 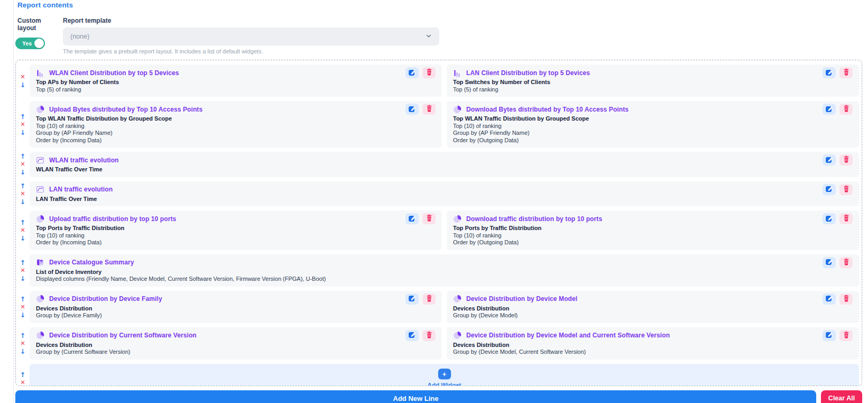 I want to click on widget-title-link: Upload traffic distribution by top 10 po…, so click(x=113, y=219).